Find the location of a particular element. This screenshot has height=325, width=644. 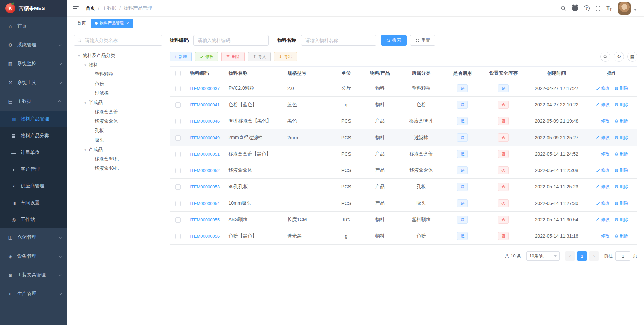

material-code-link: ITEM00000056 is located at coordinates (205, 236).